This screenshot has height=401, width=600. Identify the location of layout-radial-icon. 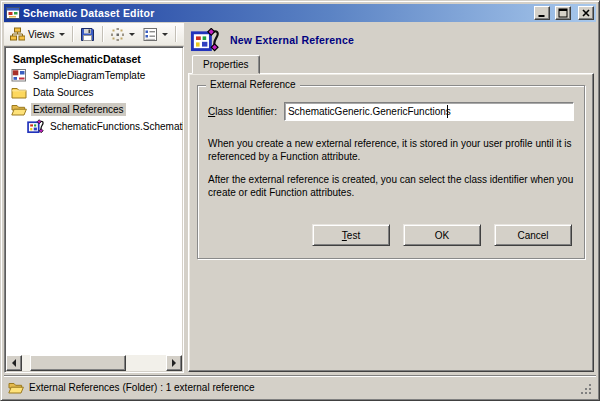
(118, 34).